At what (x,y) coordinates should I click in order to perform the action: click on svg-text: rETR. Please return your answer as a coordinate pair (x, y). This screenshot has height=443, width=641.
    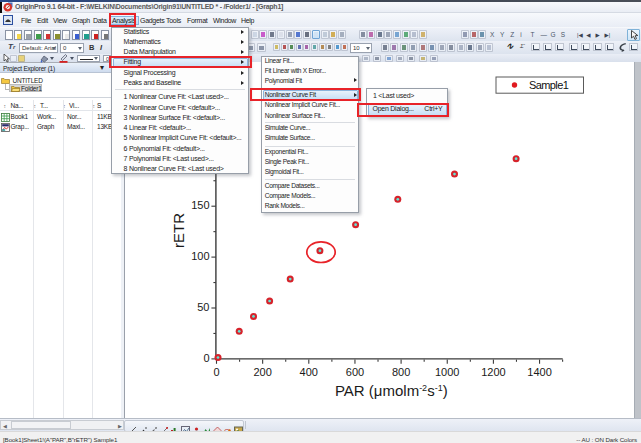
    Looking at the image, I should click on (178, 230).